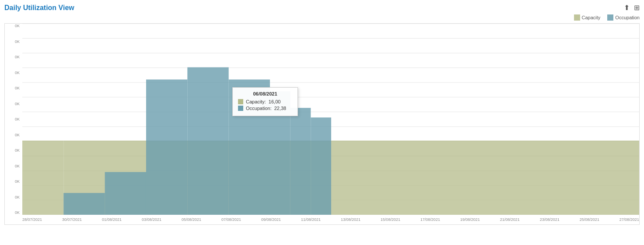 This screenshot has width=644, height=245. I want to click on legend-label-capacity: Capacity, so click(592, 18).